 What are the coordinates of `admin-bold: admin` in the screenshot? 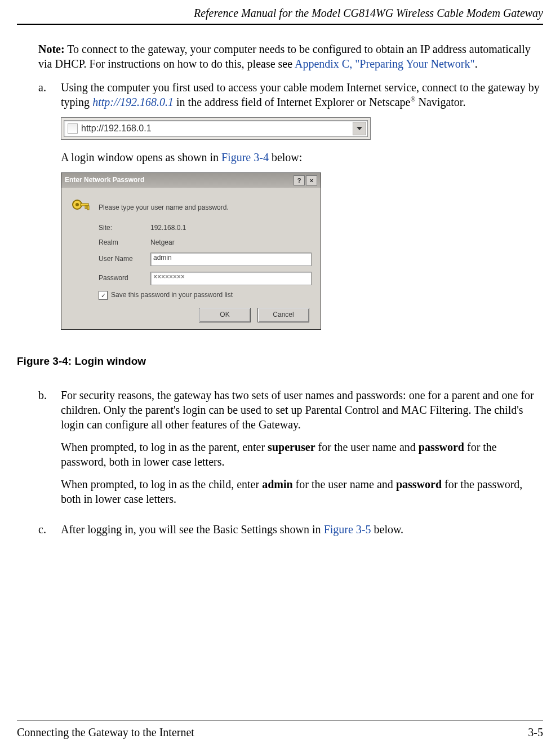 It's located at (277, 484).